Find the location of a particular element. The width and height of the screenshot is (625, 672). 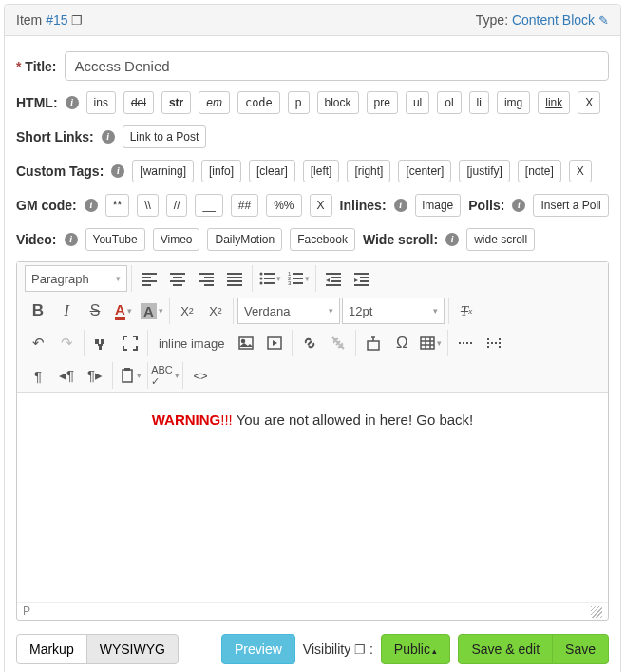

tag-insertapoll: Insert a Poll is located at coordinates (570, 205).